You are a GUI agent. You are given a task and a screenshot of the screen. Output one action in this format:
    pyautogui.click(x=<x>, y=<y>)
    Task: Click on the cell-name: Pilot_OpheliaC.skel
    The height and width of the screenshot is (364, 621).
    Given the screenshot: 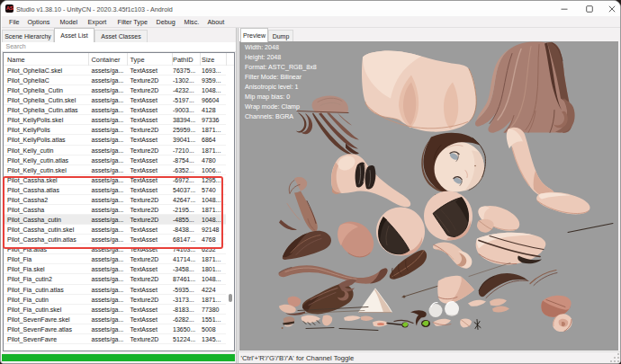 What is the action you would take?
    pyautogui.click(x=47, y=70)
    